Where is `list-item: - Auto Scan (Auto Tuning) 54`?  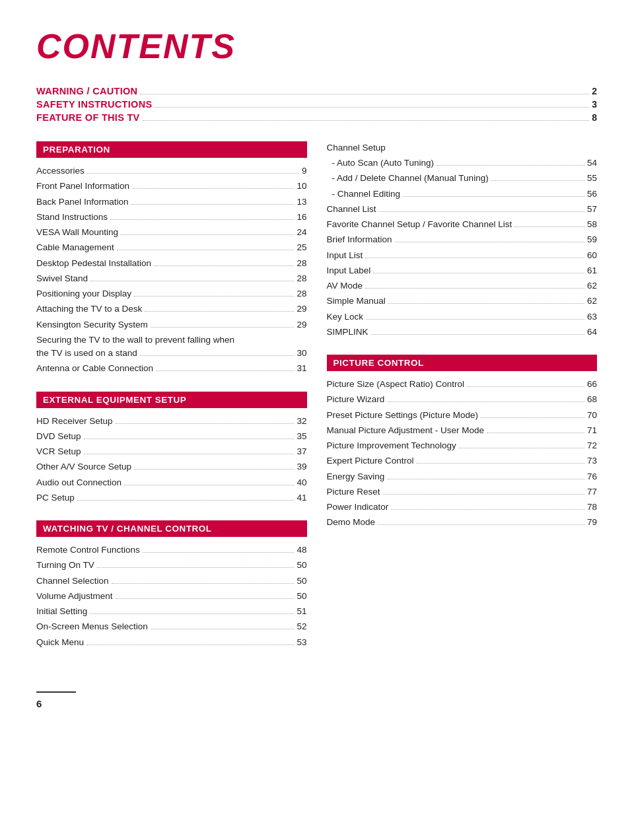
list-item: - Auto Scan (Auto Tuning) 54 is located at coordinates (462, 163).